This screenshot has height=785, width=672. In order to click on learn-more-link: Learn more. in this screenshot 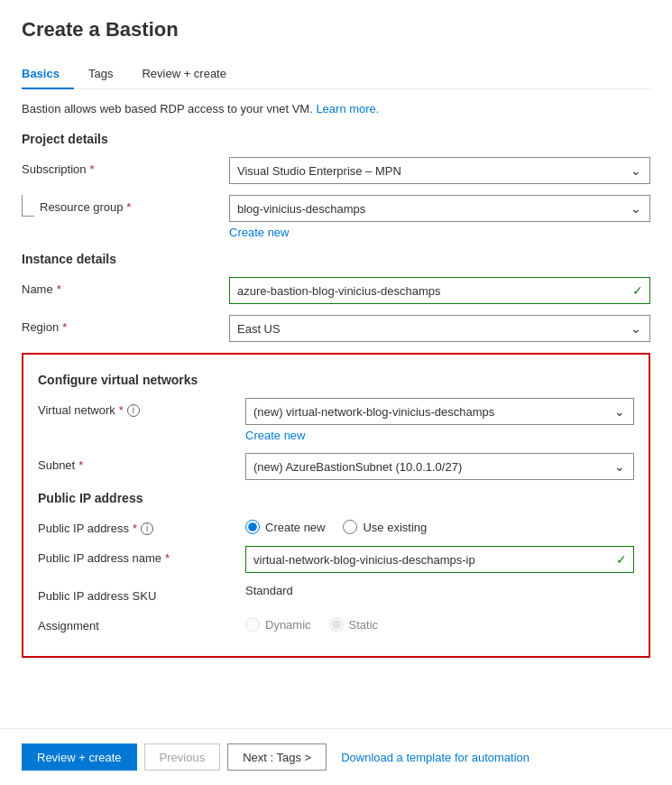, I will do `click(347, 108)`.